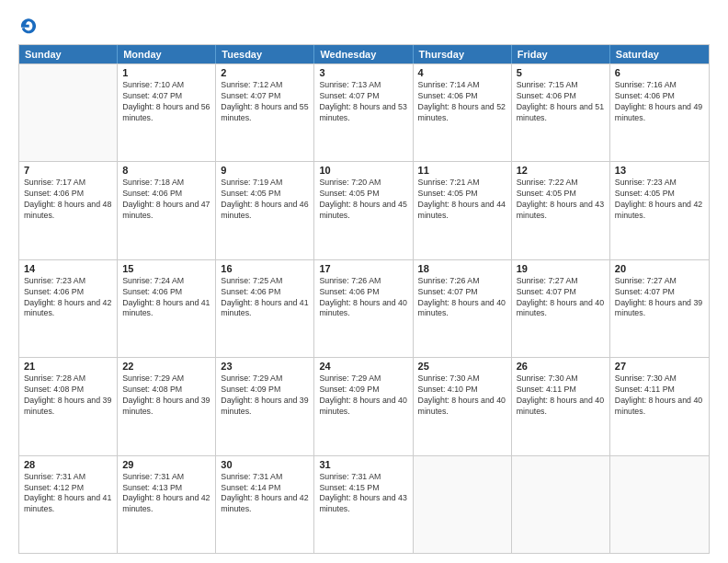  What do you see at coordinates (660, 407) in the screenshot?
I see `day-cell-27: 27Sunrise: 7:30 AM Sunset: 4:11 PM Dayli…` at bounding box center [660, 407].